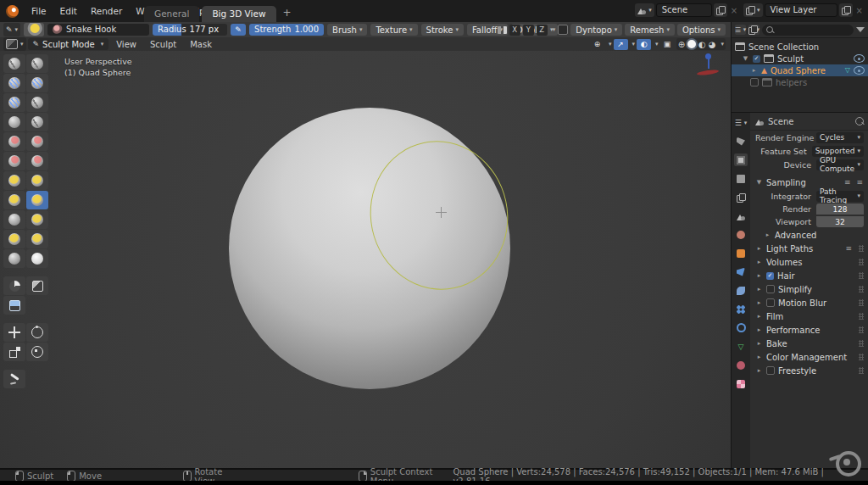 This screenshot has width=868, height=485. Describe the element at coordinates (809, 276) in the screenshot. I see `panel-hair: ▸ ✓ Hair` at that location.